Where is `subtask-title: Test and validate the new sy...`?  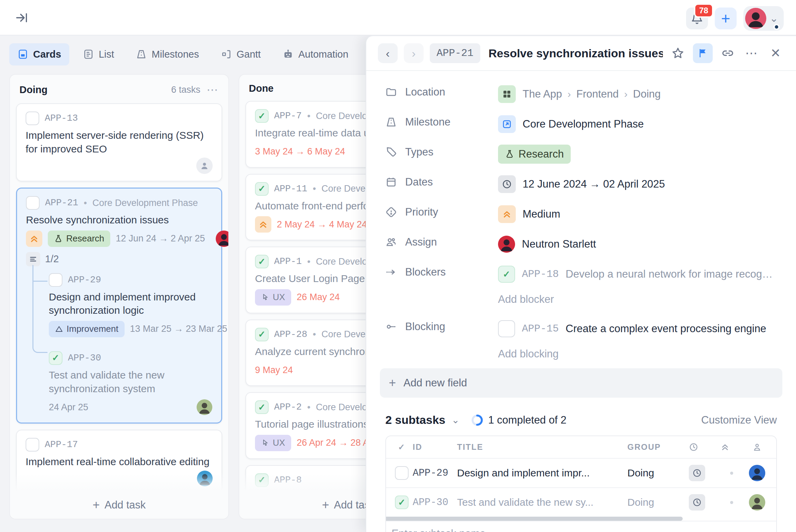 subtask-title: Test and validate the new sy... is located at coordinates (542, 502).